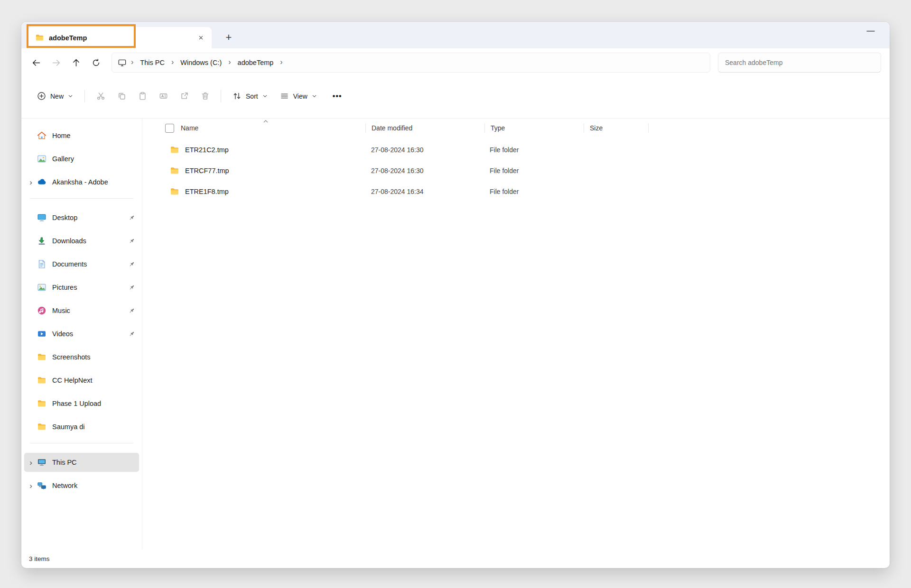  What do you see at coordinates (82, 334) in the screenshot?
I see `sidebar-item-videos: Videos` at bounding box center [82, 334].